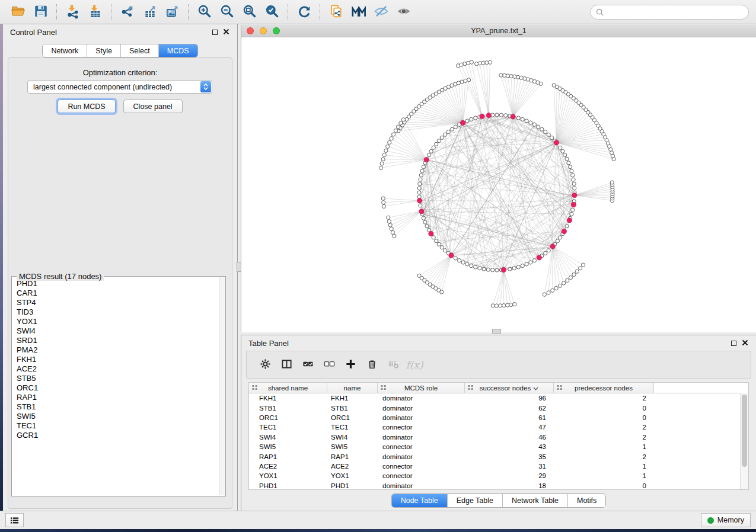  I want to click on cell-successor-nodes: 43, so click(509, 447).